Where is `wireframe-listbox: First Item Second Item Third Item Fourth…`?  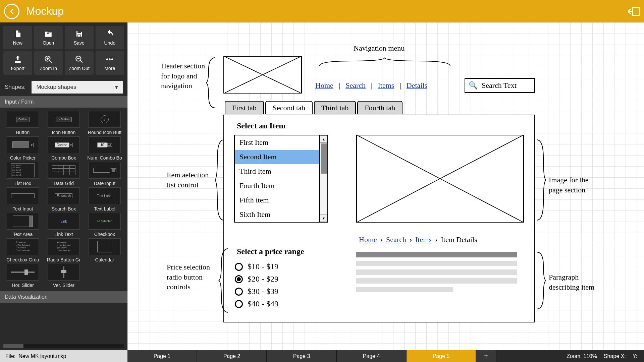
wireframe-listbox: First Item Second Item Third Item Fourth… is located at coordinates (281, 179).